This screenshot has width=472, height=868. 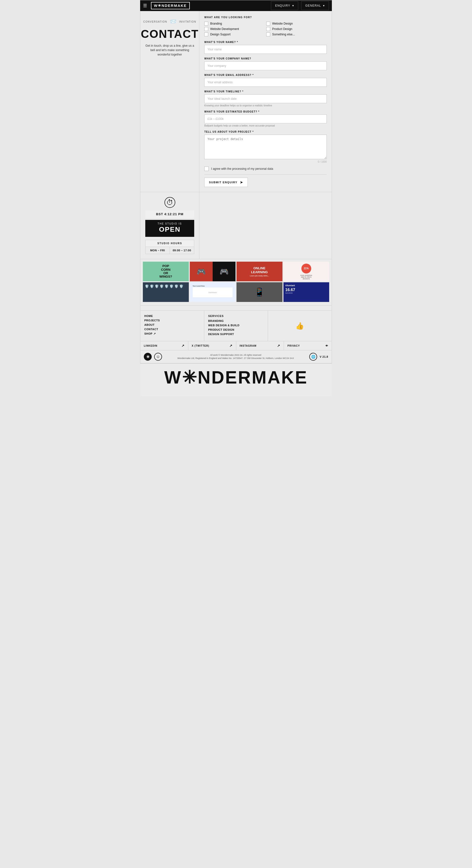 I want to click on checkbox-design-support: Design Support, so click(x=235, y=34).